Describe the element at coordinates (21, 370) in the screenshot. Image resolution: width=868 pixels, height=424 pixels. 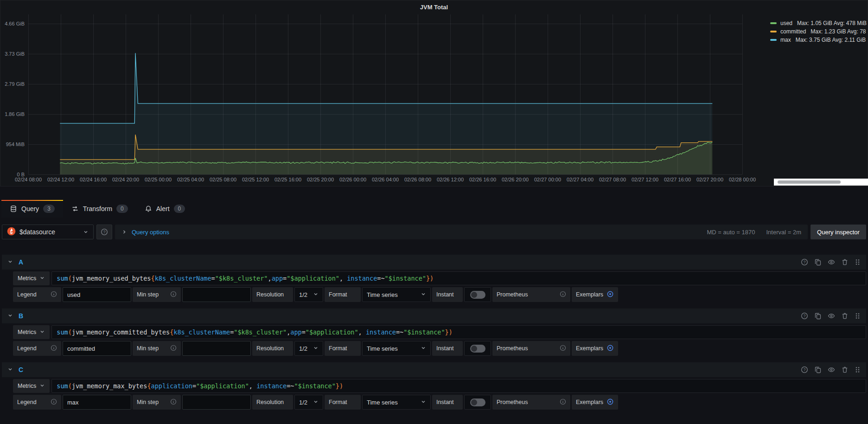
I see `query-refid: C` at that location.